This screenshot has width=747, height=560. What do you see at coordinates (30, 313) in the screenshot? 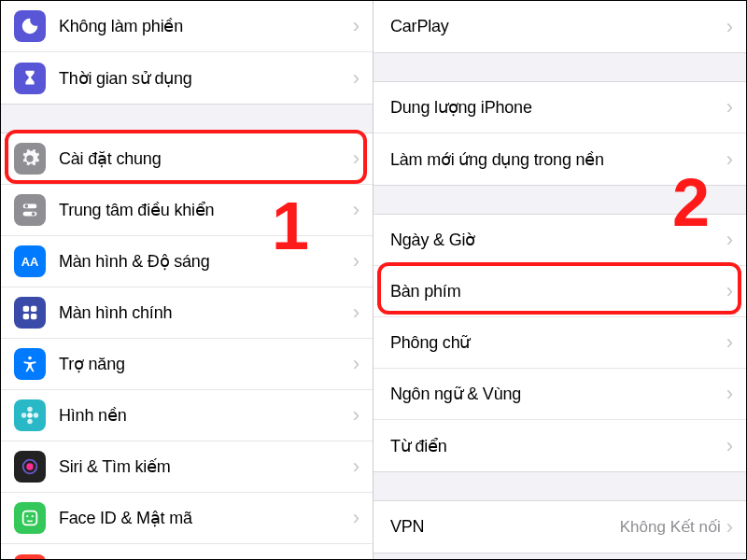
I see `grid-icon` at bounding box center [30, 313].